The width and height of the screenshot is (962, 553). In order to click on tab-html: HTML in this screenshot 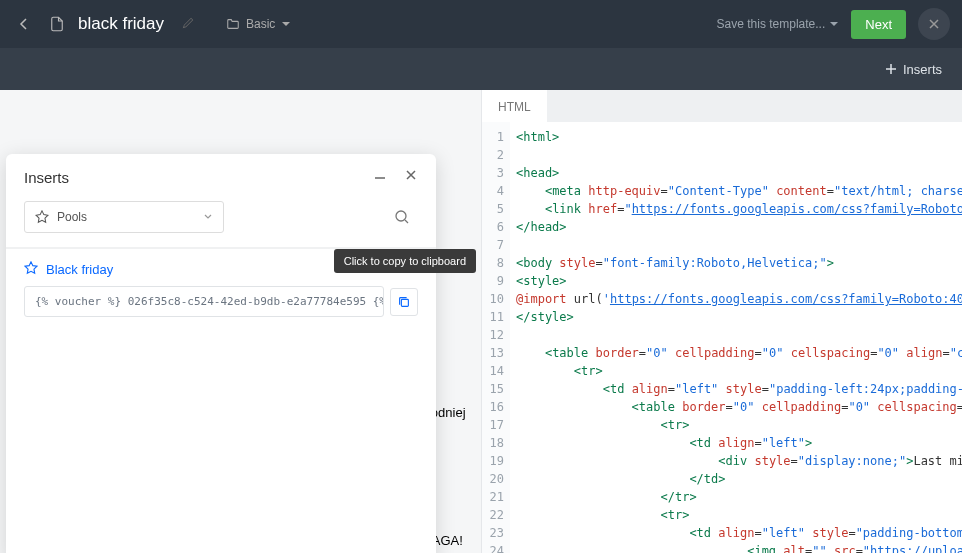, I will do `click(514, 106)`.